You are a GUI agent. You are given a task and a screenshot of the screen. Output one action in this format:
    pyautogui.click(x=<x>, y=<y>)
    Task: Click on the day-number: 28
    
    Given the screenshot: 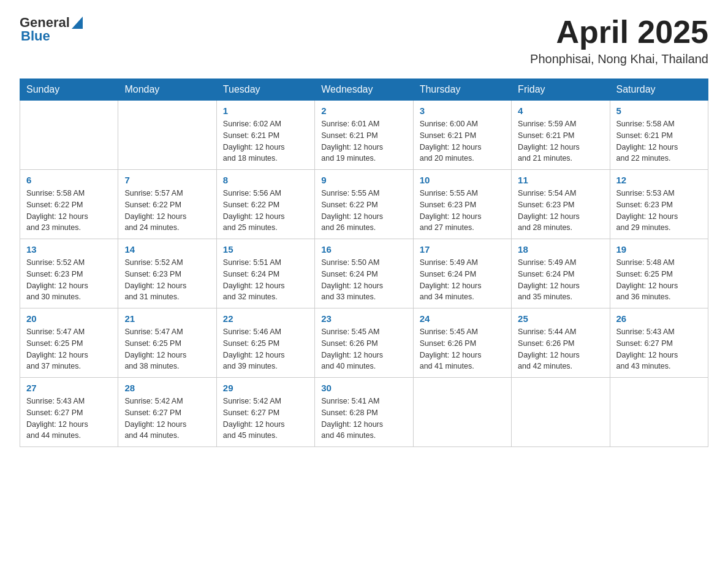 What is the action you would take?
    pyautogui.click(x=167, y=388)
    